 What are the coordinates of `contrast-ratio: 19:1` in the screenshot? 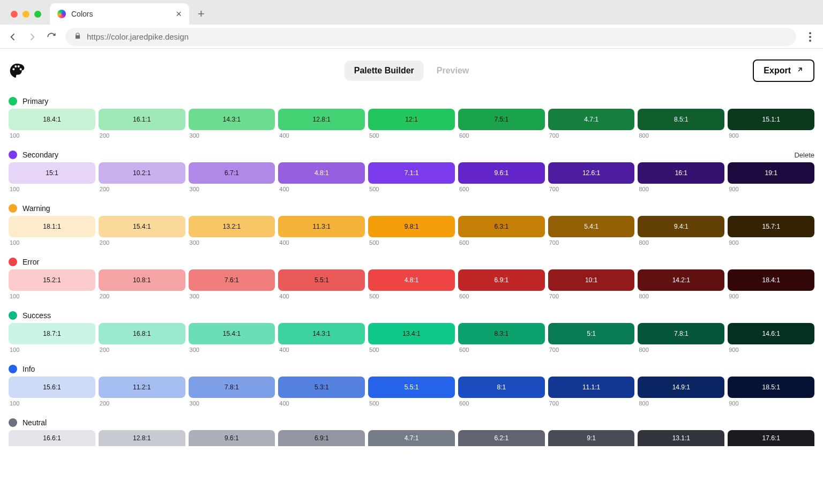 It's located at (770, 173).